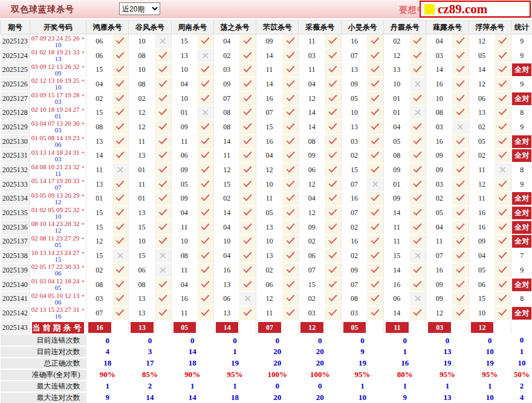 The image size is (532, 403). What do you see at coordinates (16, 28) in the screenshot?
I see `col-header-period: 期号` at bounding box center [16, 28].